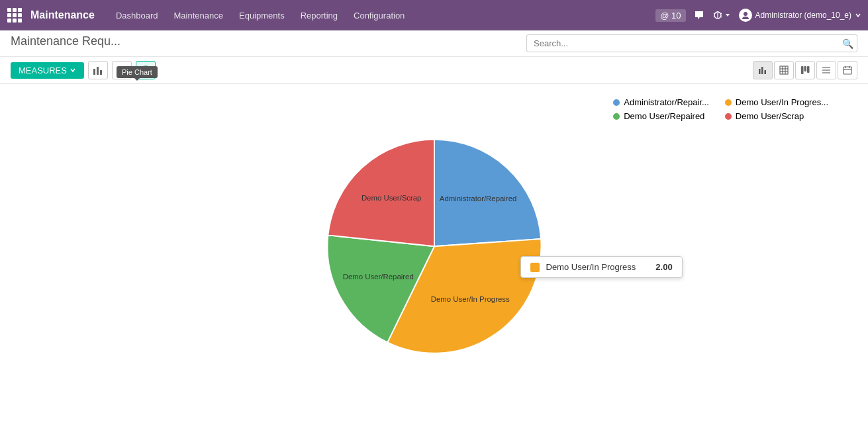 The height and width of the screenshot is (448, 868). Describe the element at coordinates (728, 116) in the screenshot. I see `legend-dot-scrap` at that location.